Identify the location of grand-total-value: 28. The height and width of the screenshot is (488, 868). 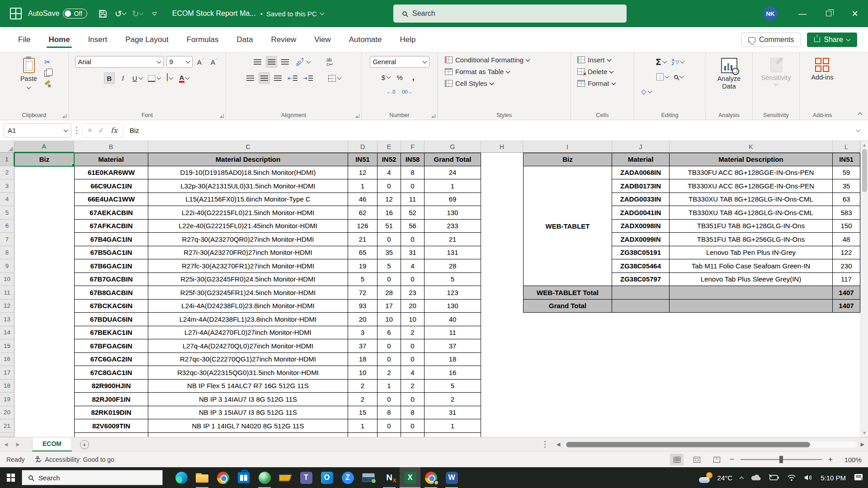
(453, 266).